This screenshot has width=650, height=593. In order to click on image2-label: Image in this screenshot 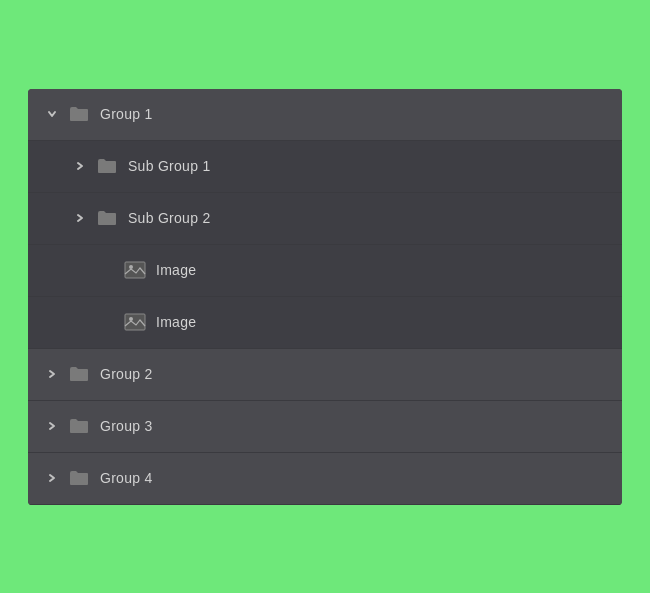, I will do `click(176, 322)`.